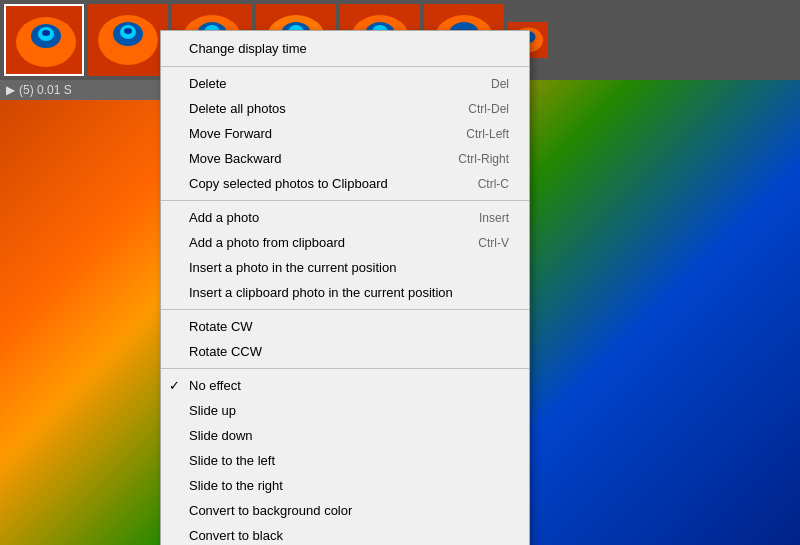 The width and height of the screenshot is (800, 545). I want to click on checkmark-icon: ✓, so click(174, 386).